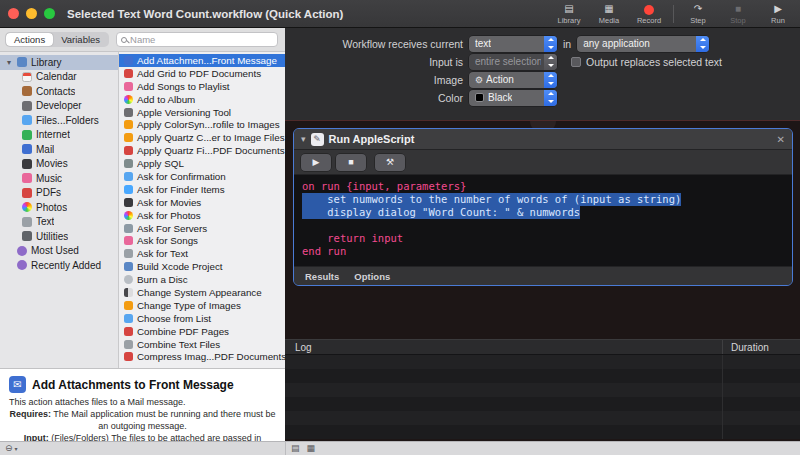 Image resolution: width=800 pixels, height=455 pixels. I want to click on search-field, so click(197, 40).